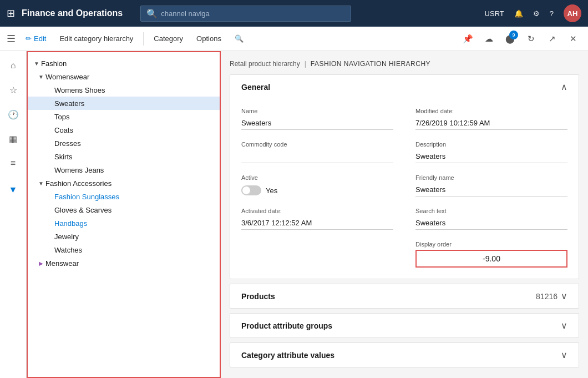  Describe the element at coordinates (536, 13) in the screenshot. I see `settings-icon: ⚙` at that location.